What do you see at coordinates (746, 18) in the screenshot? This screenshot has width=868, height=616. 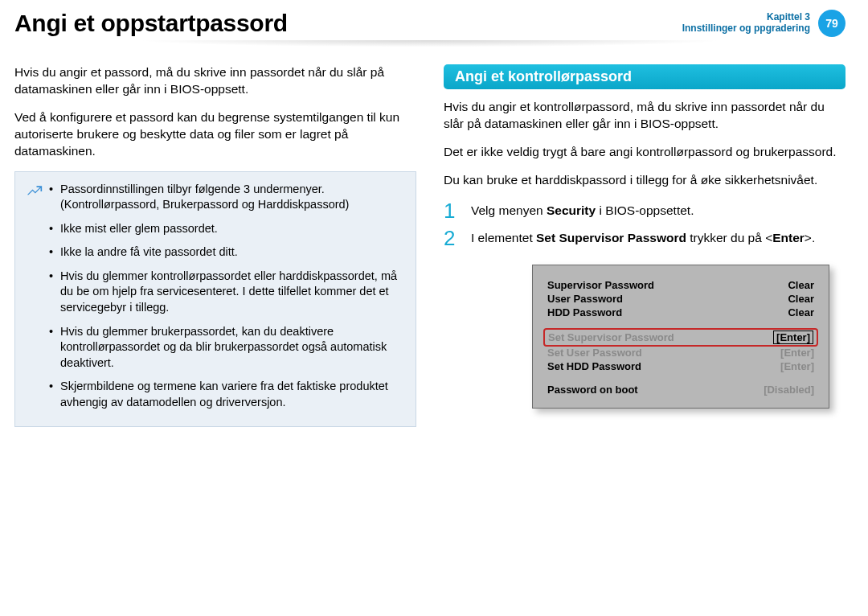 I see `chapter-line-1: Kapittel 3` at bounding box center [746, 18].